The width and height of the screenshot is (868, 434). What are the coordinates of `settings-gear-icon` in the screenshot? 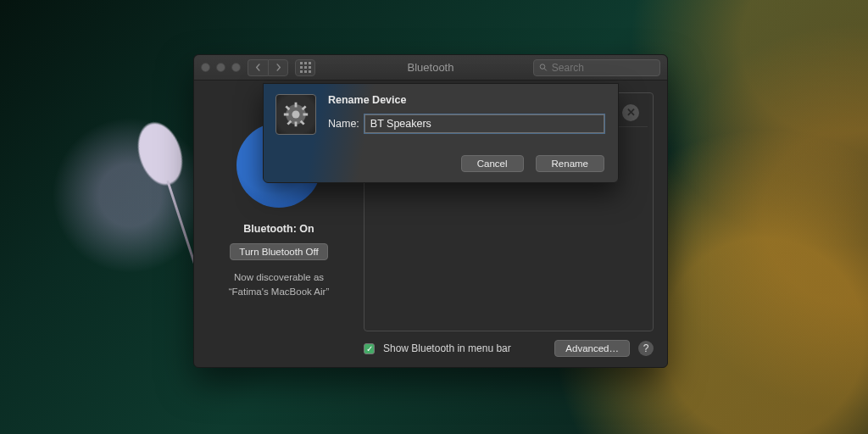 It's located at (296, 114).